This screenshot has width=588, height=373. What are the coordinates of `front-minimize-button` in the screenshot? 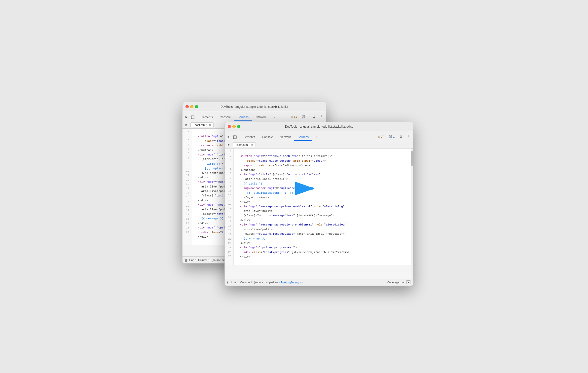 It's located at (234, 127).